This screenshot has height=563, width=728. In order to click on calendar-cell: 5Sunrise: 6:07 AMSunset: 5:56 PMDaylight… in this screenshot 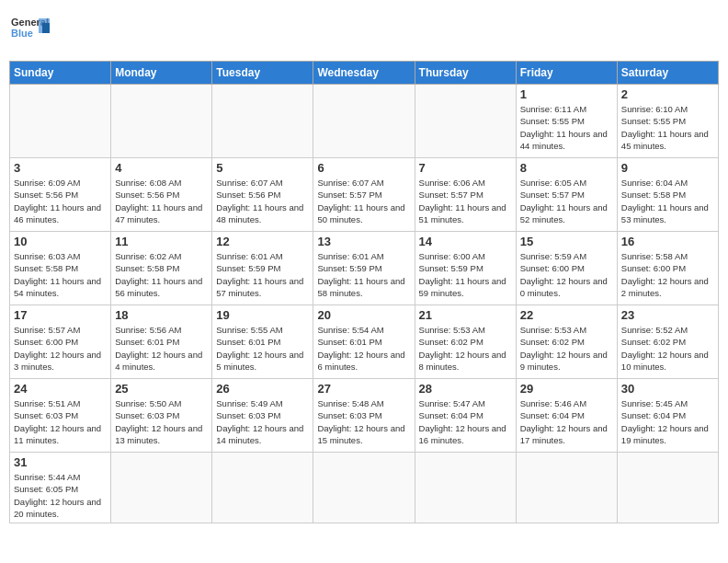, I will do `click(263, 195)`.